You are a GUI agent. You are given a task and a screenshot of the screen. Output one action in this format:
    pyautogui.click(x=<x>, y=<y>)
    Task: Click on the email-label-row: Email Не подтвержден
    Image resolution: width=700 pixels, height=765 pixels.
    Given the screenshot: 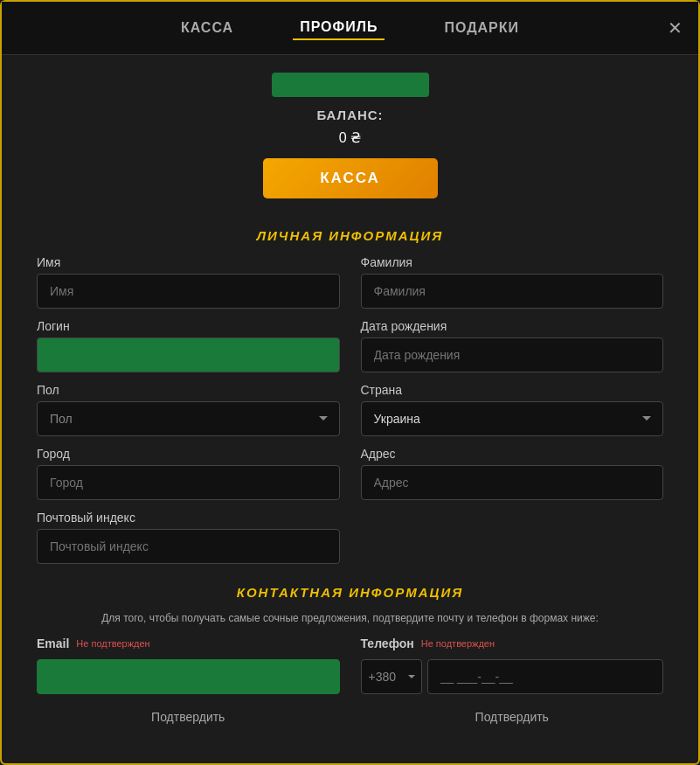 What is the action you would take?
    pyautogui.click(x=189, y=643)
    